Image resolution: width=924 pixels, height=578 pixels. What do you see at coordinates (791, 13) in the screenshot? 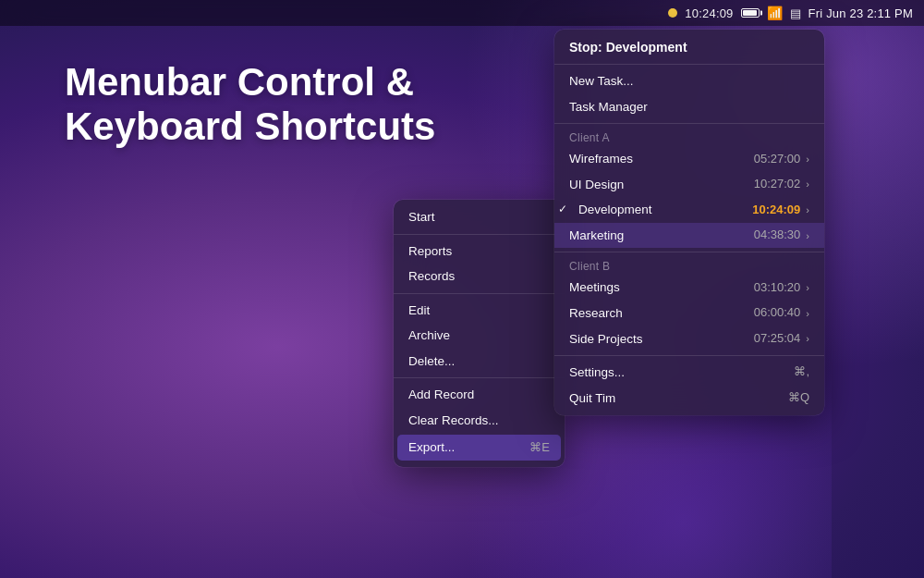
I see `menubar-right: 10:24:09 📶 ▤ Fri Jun 23 2:11 PM` at bounding box center [791, 13].